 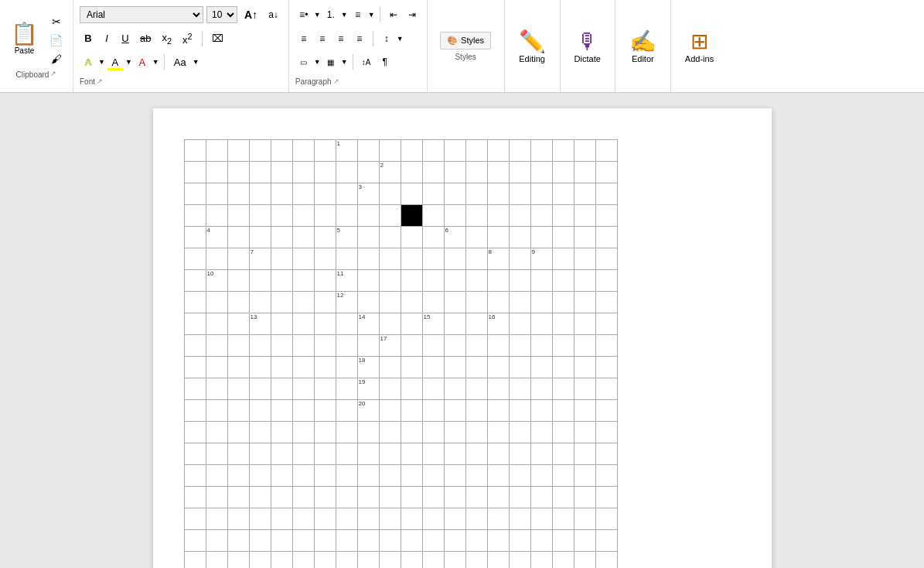 What do you see at coordinates (115, 62) in the screenshot?
I see `highlight-button: A` at bounding box center [115, 62].